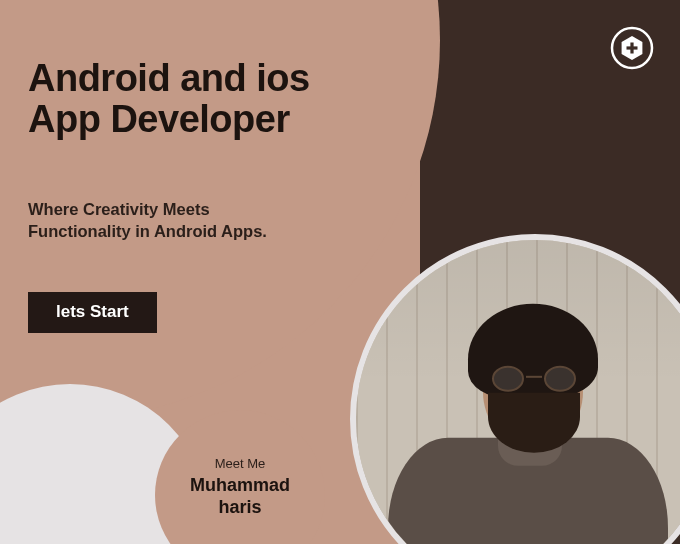  Describe the element at coordinates (240, 507) in the screenshot. I see `developer-name-line2: haris` at that location.